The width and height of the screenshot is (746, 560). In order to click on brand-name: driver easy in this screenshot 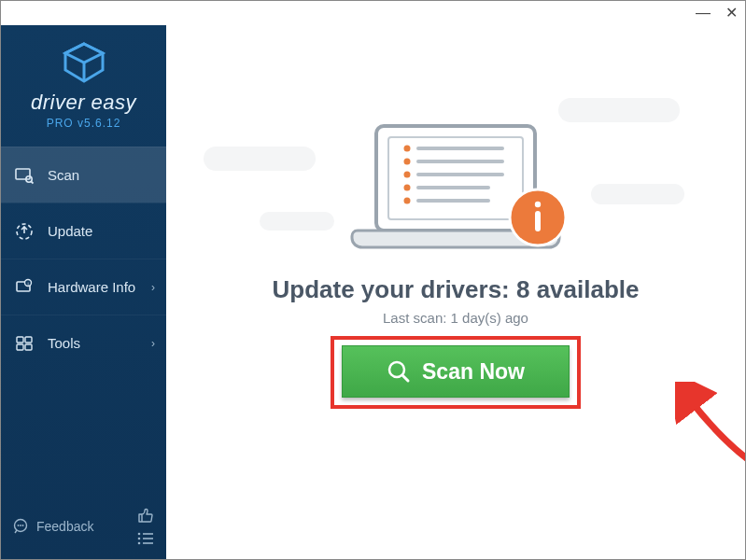, I will do `click(84, 103)`.